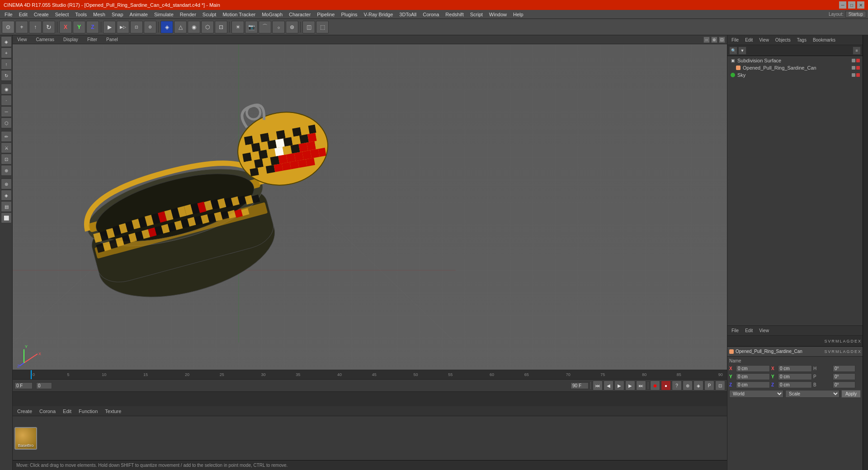 This screenshot has height=470, width=868. I want to click on left-paint-btn: ✏, so click(6, 136).